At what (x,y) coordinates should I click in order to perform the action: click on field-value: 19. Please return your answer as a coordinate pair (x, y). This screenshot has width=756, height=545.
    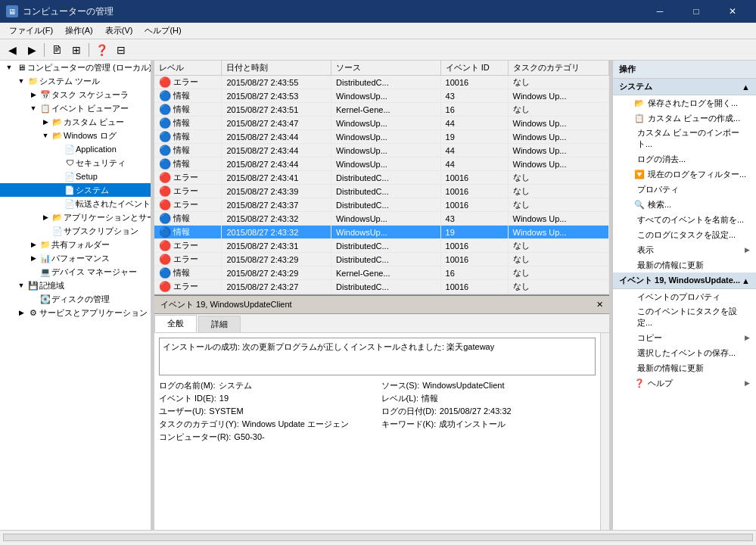
    Looking at the image, I should click on (224, 398).